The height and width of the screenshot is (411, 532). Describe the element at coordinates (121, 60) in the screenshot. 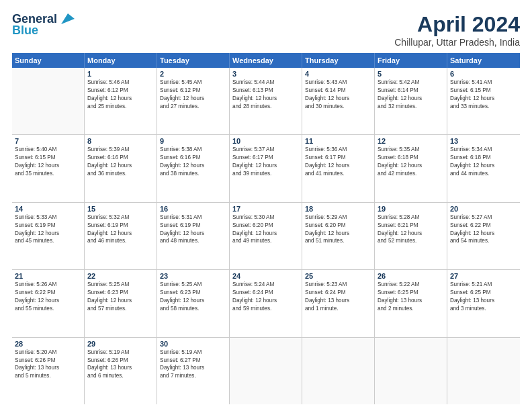

I see `day-of-week-monday: Monday` at that location.